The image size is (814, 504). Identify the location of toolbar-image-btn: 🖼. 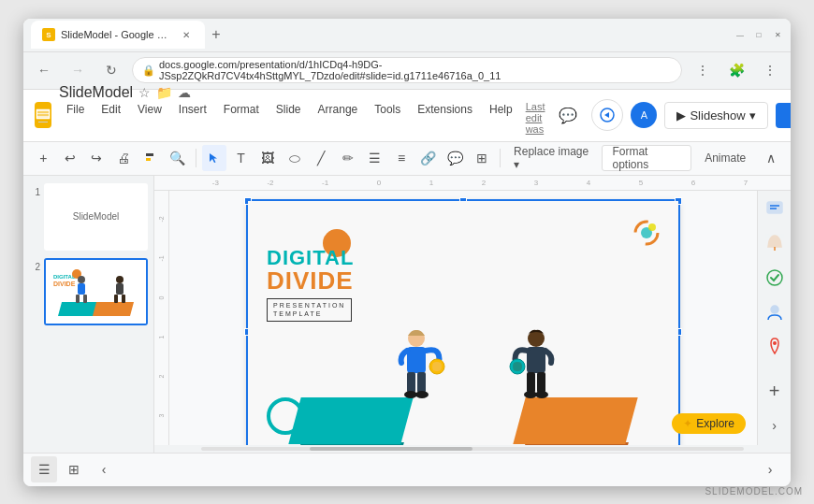
(268, 158).